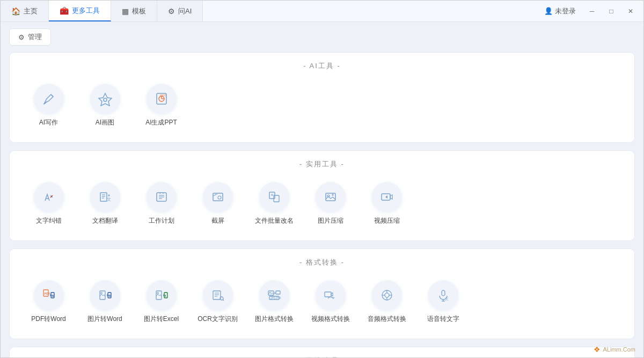 The image size is (644, 358). Describe the element at coordinates (105, 99) in the screenshot. I see `ai-draw-icon` at that location.